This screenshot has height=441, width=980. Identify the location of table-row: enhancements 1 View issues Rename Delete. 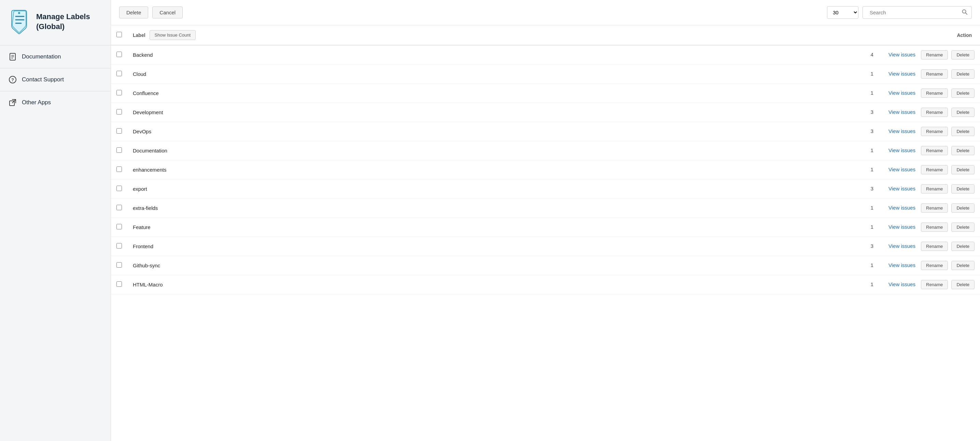
(546, 170).